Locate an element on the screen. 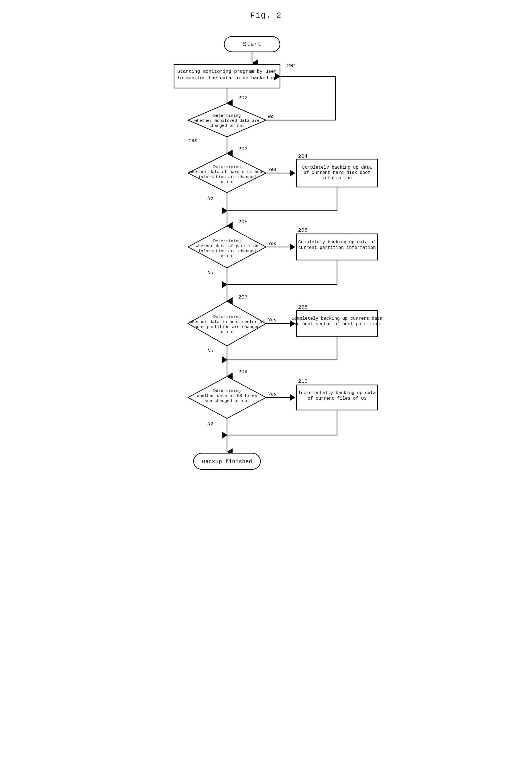 The width and height of the screenshot is (532, 764). n205-yes-label: Yes is located at coordinates (272, 244).